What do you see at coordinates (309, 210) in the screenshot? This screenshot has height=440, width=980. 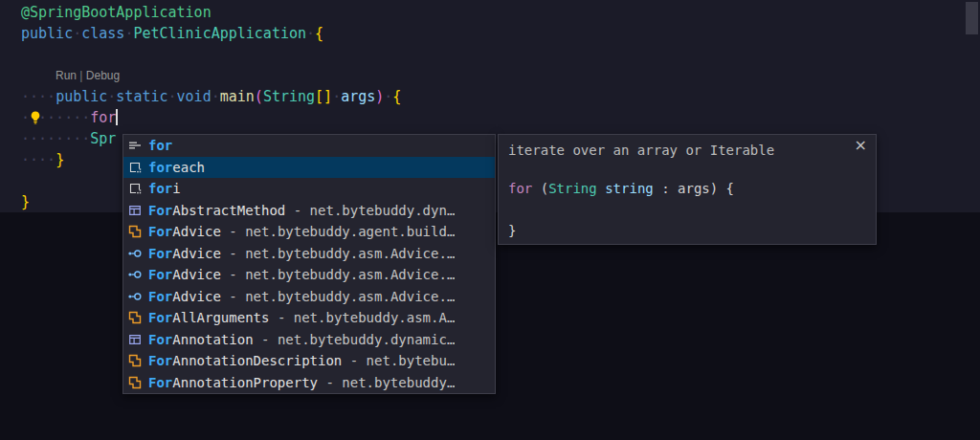 I see `suggestion-item: ForAbstractMethod - net.bytebuddy.dyn…` at bounding box center [309, 210].